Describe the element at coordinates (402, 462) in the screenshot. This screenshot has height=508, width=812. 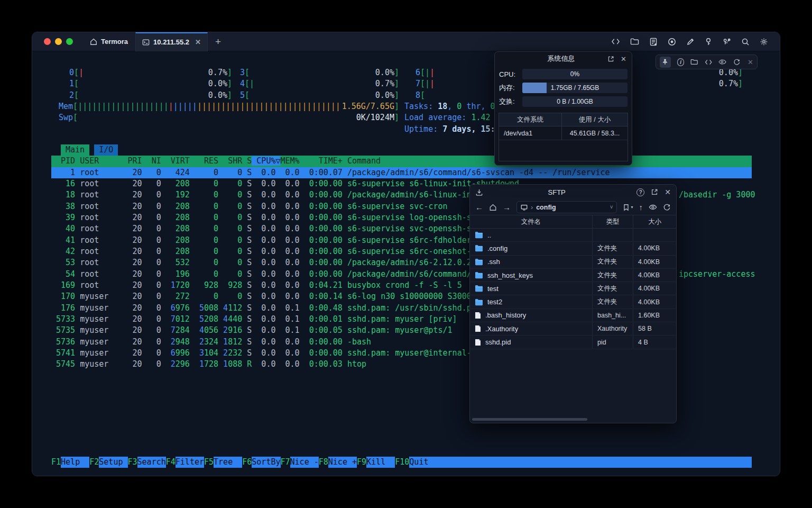
I see `fkey-f10: F10` at that location.